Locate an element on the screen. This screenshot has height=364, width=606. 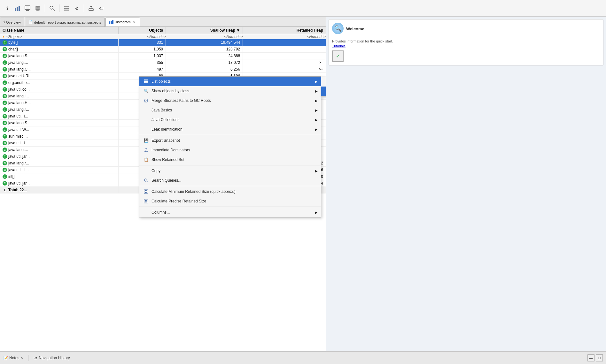
menu-export-snapshot: 💾Export Snapshot is located at coordinates (230, 140).